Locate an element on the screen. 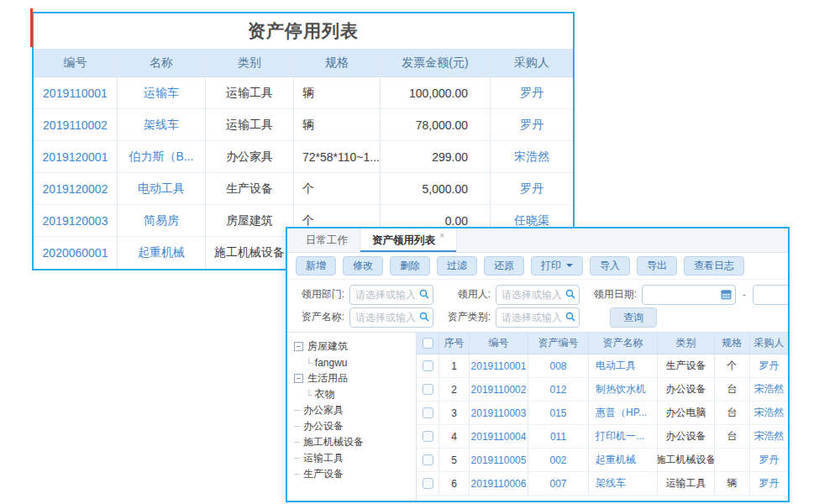 The image size is (840, 504). filter-area: 领用部门:领用人:领用日期:-资产名称:资产类别:查询 is located at coordinates (538, 306).